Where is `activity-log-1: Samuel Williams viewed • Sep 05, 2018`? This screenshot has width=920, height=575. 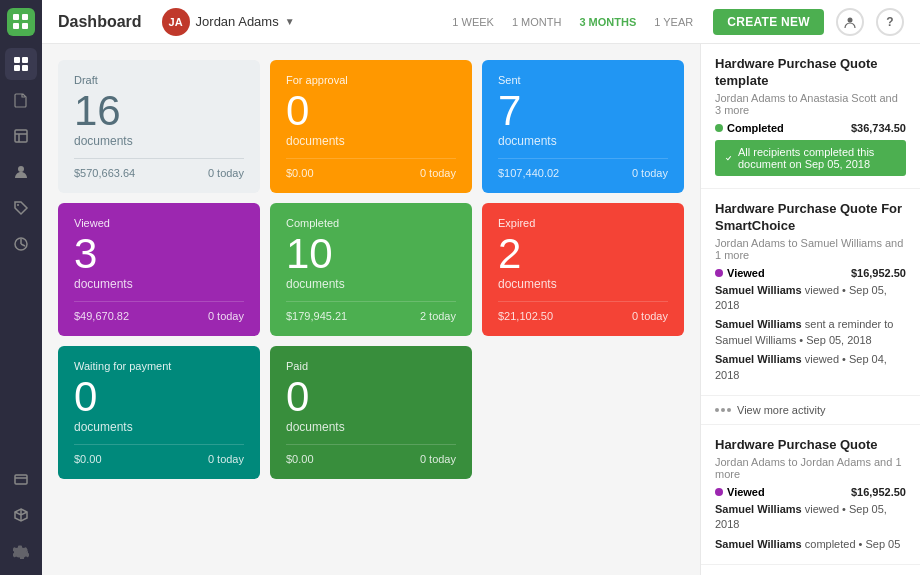 activity-log-1: Samuel Williams viewed • Sep 05, 2018 is located at coordinates (810, 298).